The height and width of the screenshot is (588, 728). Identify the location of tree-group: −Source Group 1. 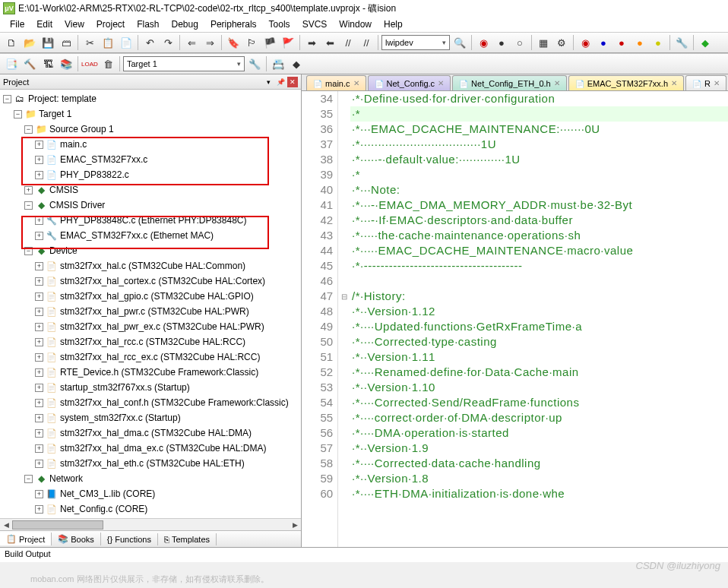
(150, 129).